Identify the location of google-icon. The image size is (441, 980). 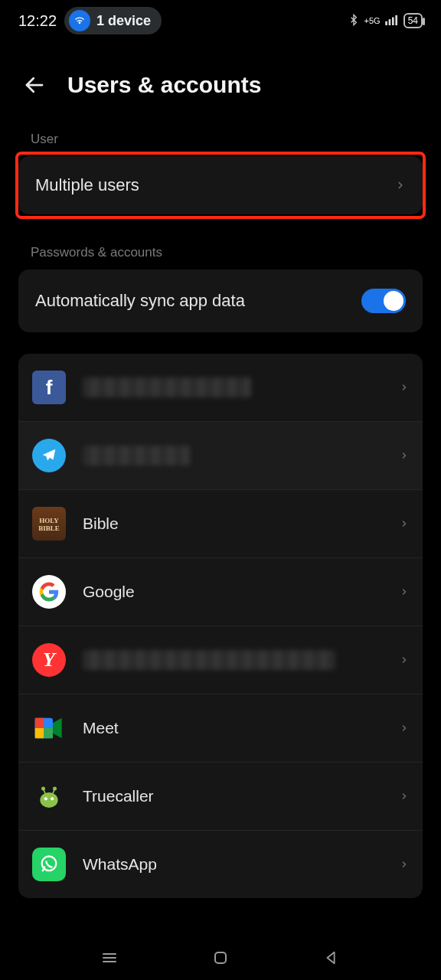
(49, 592).